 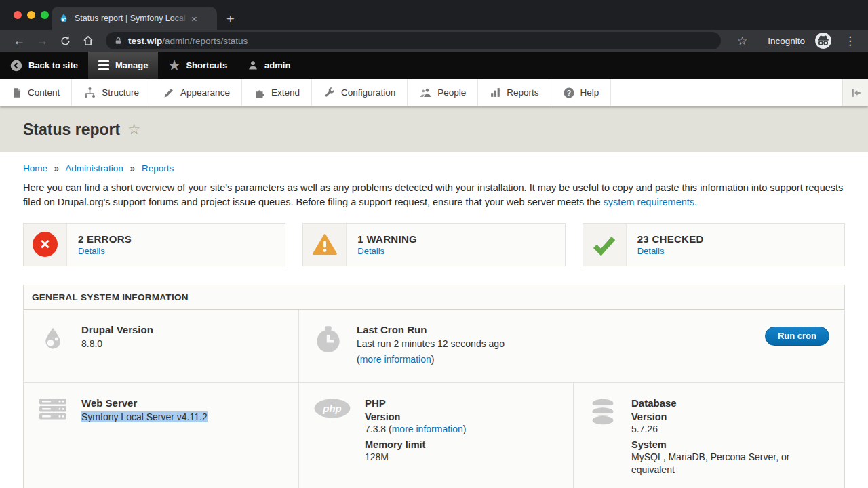 I want to click on reload-icon, so click(x=65, y=41).